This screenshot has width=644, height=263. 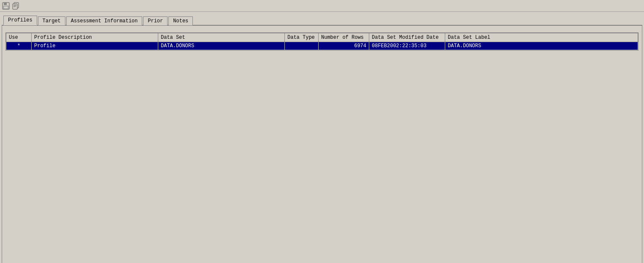 What do you see at coordinates (19, 46) in the screenshot?
I see `table-cell-use: *` at bounding box center [19, 46].